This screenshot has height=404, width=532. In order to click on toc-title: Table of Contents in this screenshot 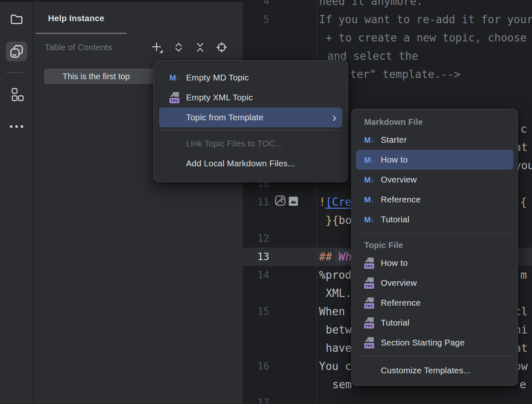, I will do `click(79, 47)`.